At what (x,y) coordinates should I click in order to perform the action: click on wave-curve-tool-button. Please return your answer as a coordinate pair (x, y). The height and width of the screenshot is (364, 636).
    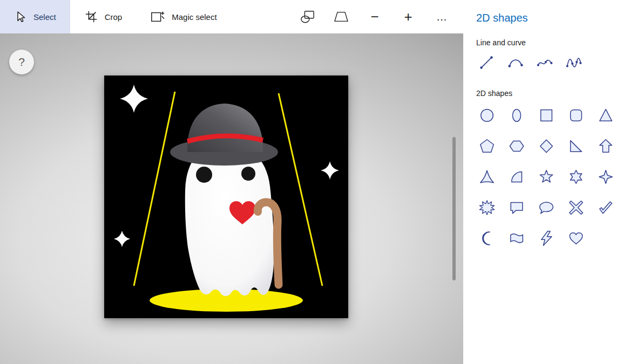
    Looking at the image, I should click on (574, 63).